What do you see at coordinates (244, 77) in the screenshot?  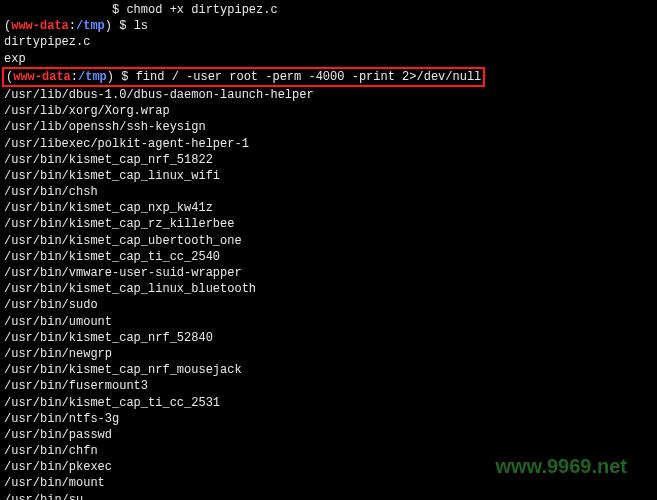 I see `prompt-line-find: (www-data:/tmp) $ find / -user root -per…` at bounding box center [244, 77].